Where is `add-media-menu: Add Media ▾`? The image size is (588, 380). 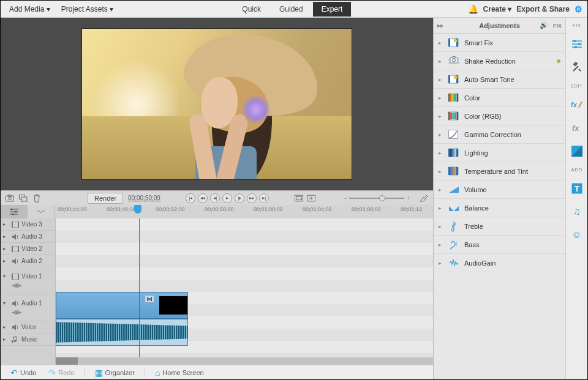 add-media-menu: Add Media ▾ is located at coordinates (29, 9).